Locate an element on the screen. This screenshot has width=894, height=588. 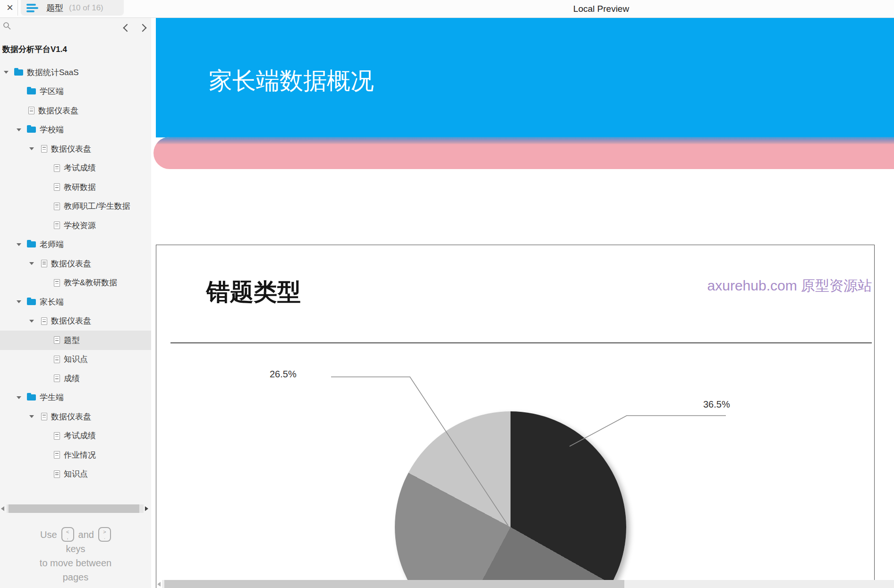
sitemap-page-tab: 题型 (10 of 16) is located at coordinates (72, 8).